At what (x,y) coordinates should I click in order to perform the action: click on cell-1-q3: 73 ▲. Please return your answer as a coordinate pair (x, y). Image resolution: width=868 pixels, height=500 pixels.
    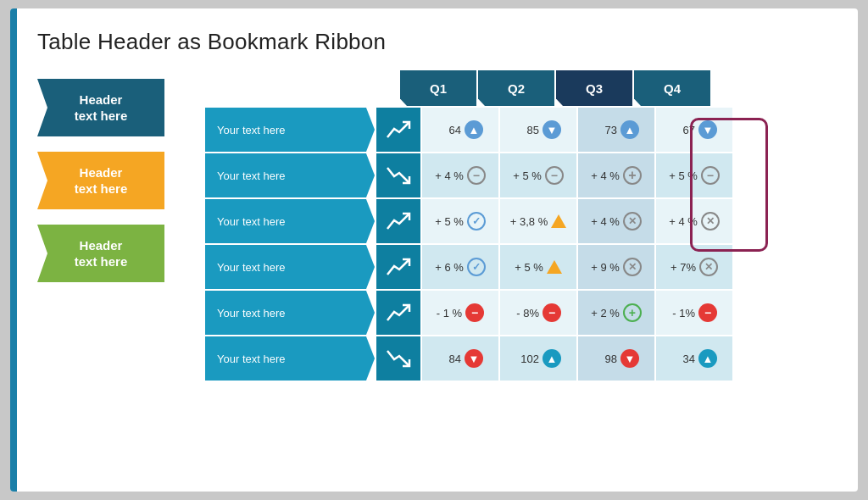
    Looking at the image, I should click on (616, 130).